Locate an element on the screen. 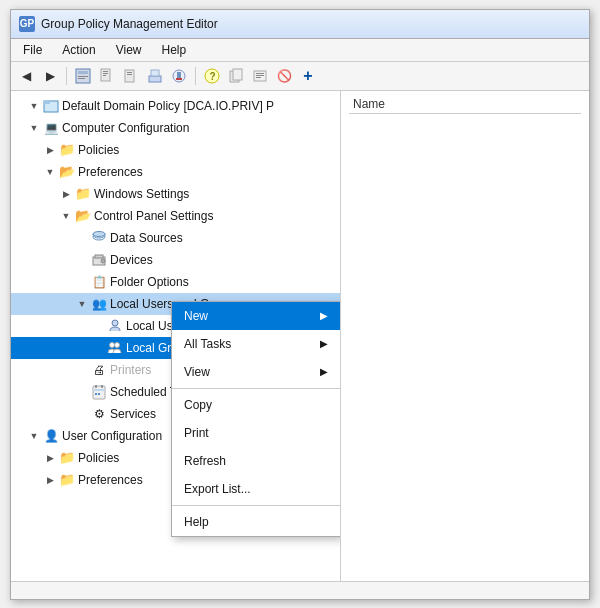 This screenshot has width=600, height=608. expand-computer: ▼ is located at coordinates (34, 128).